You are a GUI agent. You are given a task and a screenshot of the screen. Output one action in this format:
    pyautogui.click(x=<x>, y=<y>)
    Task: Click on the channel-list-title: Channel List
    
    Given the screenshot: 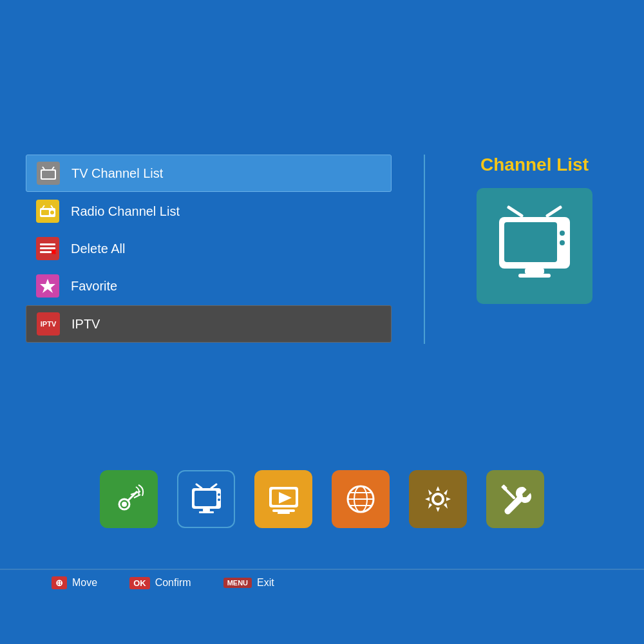 What is the action you would take?
    pyautogui.click(x=535, y=165)
    